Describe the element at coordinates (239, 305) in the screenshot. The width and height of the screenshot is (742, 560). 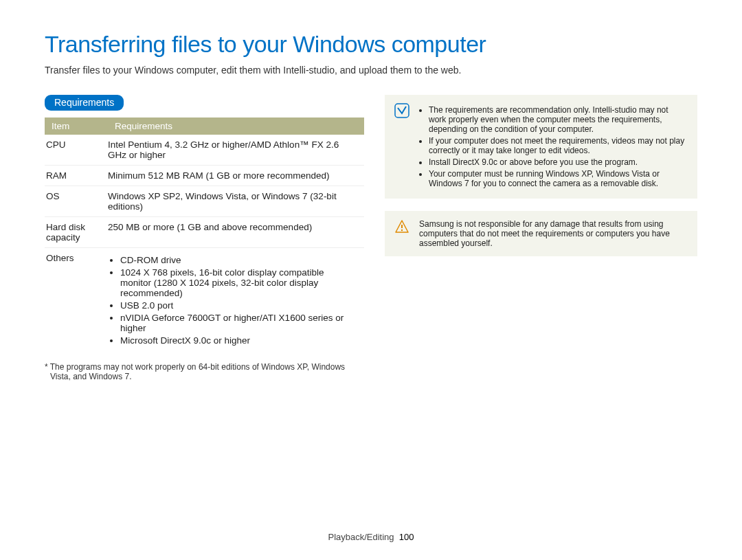
I see `list-item: USB 2.0 port` at that location.